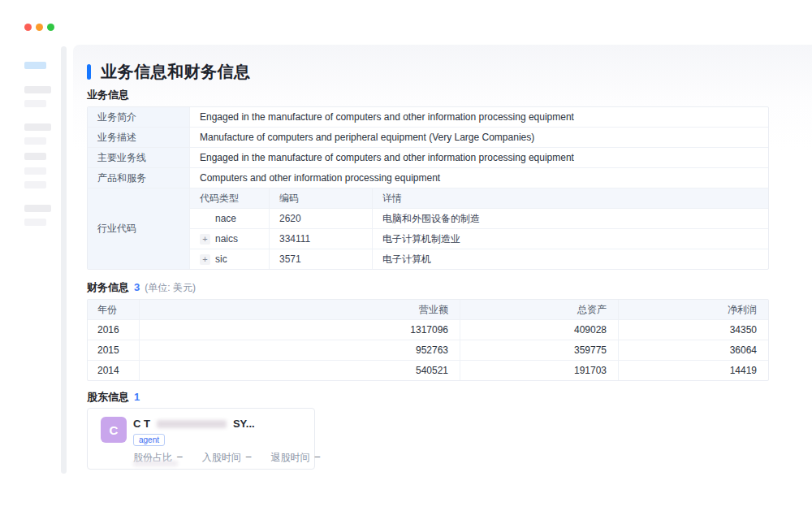  Describe the element at coordinates (171, 288) in the screenshot. I see `financial-unit-note: (单位: 美元)` at that location.